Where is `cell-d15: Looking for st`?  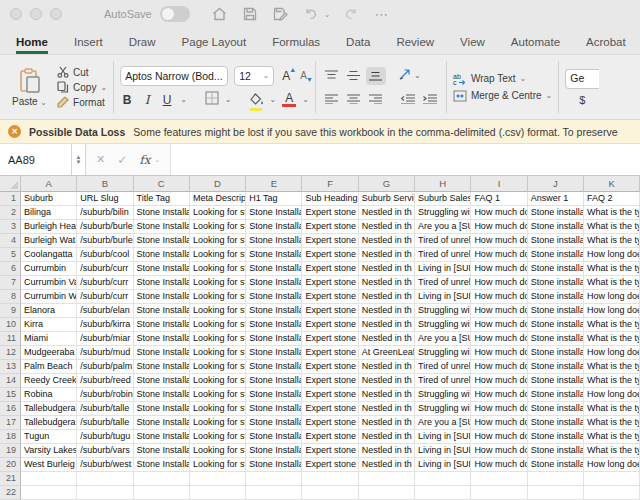 cell-d15: Looking for st is located at coordinates (218, 395).